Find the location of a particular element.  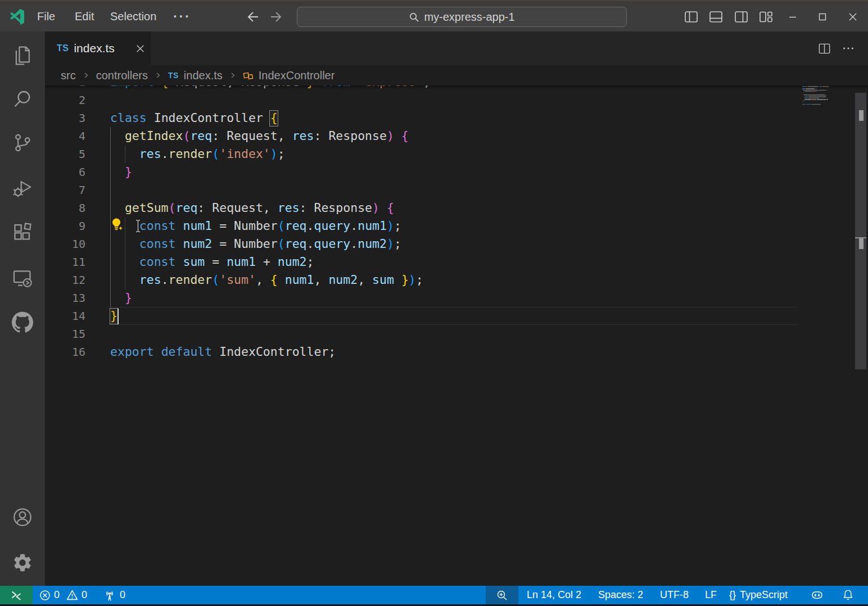

line-number: 9 is located at coordinates (65, 226).